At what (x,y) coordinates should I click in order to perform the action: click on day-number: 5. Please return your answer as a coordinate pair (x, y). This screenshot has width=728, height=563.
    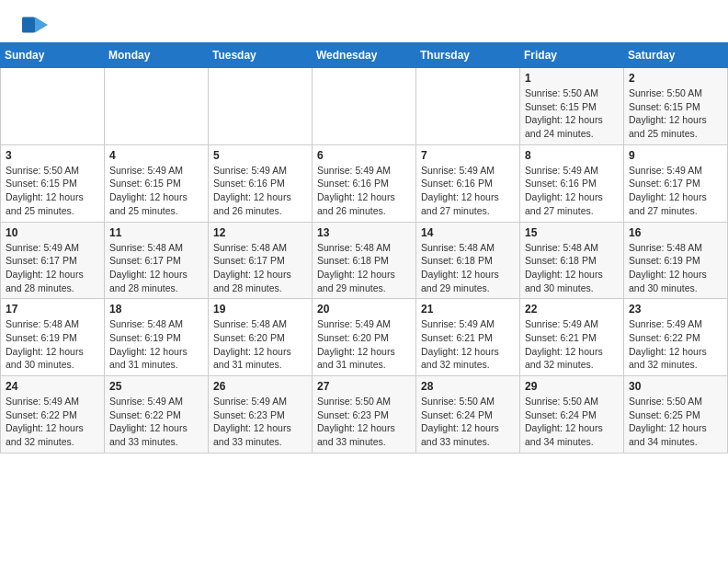
    Looking at the image, I should click on (260, 155).